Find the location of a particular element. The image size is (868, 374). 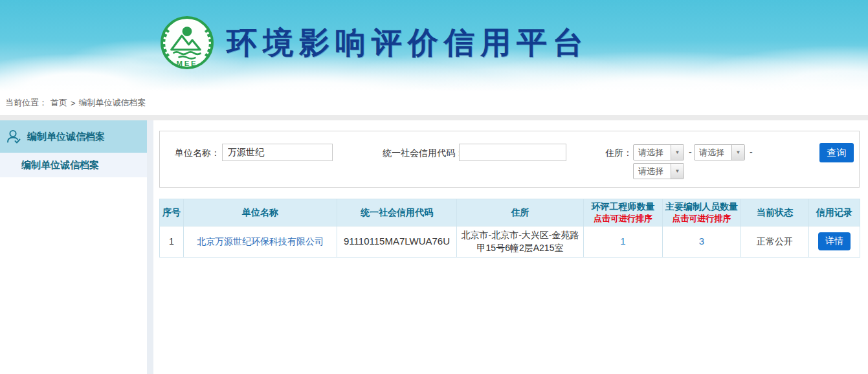

brand: MEE 环境影响评价信用平台 is located at coordinates (374, 43).